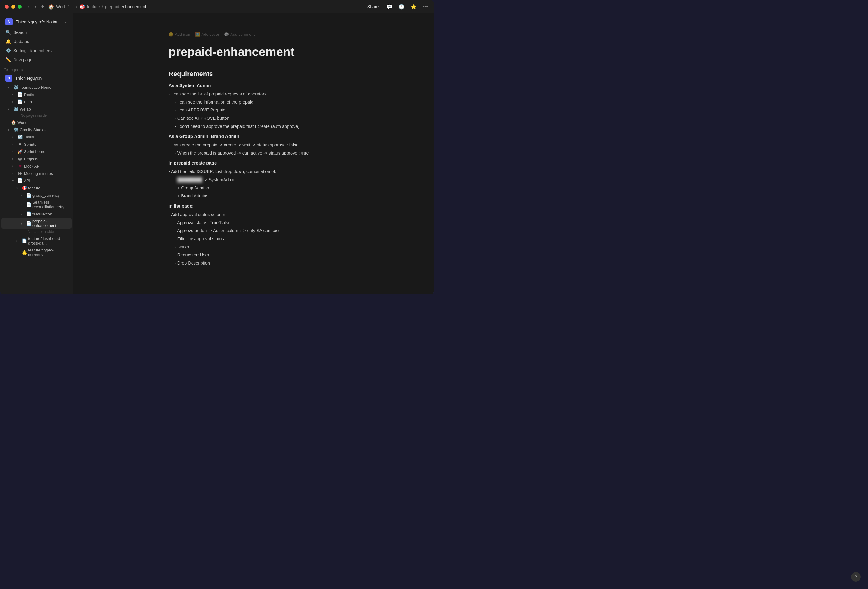 This screenshot has width=868, height=589. Describe the element at coordinates (253, 136) in the screenshot. I see `group-admin-heading: As a Group Admin, Brand Admin` at that location.